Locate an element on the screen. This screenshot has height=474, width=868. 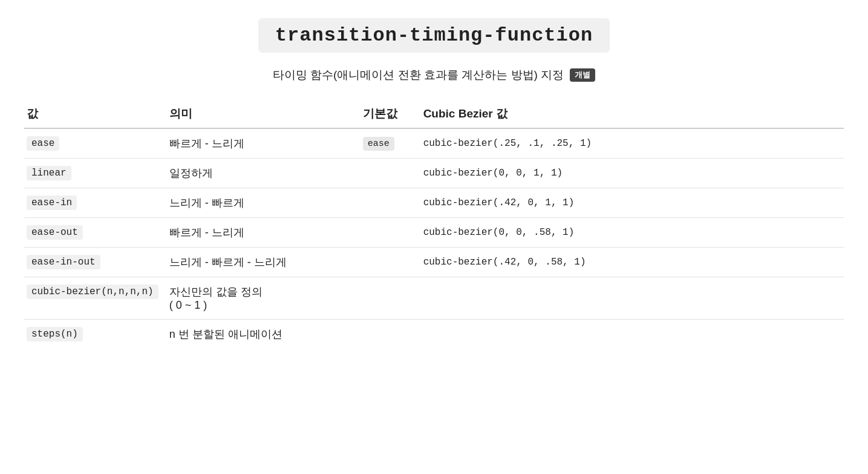
cell-meaning: 자신만의 값을 정의( 0 ~ 1 ) is located at coordinates (264, 298).